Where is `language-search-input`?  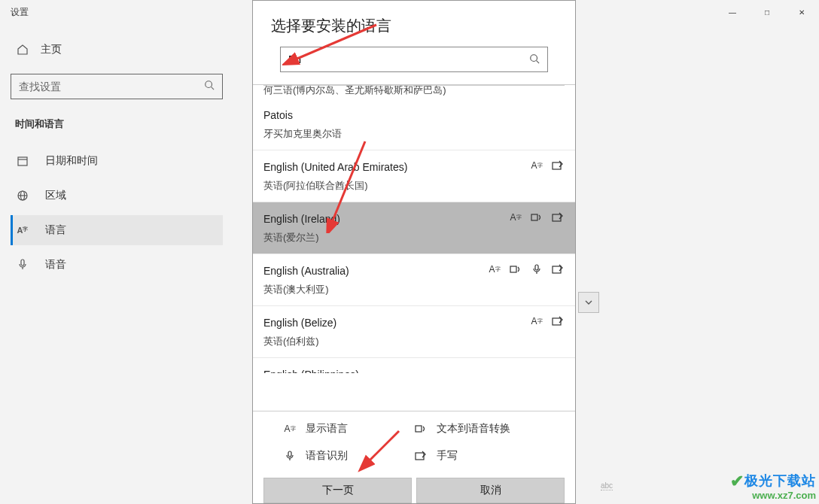 language-search-input is located at coordinates (409, 59).